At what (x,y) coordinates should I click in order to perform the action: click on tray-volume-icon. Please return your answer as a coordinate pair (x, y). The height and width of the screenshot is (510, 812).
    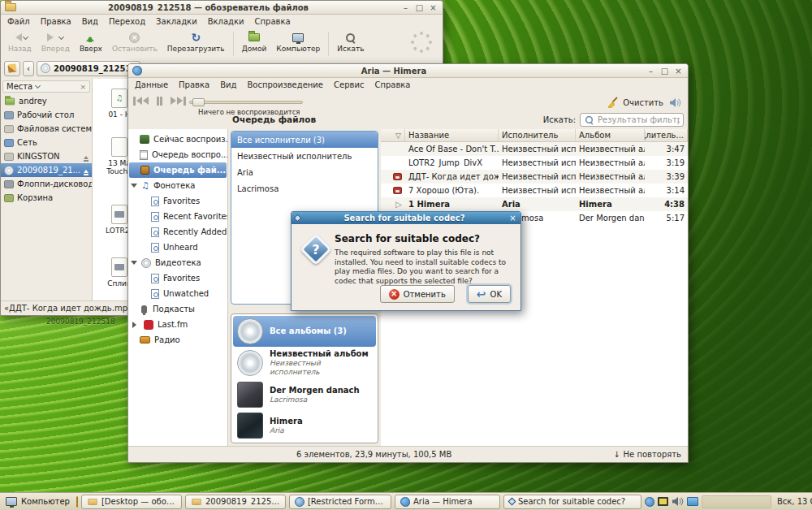
    Looking at the image, I should click on (677, 502).